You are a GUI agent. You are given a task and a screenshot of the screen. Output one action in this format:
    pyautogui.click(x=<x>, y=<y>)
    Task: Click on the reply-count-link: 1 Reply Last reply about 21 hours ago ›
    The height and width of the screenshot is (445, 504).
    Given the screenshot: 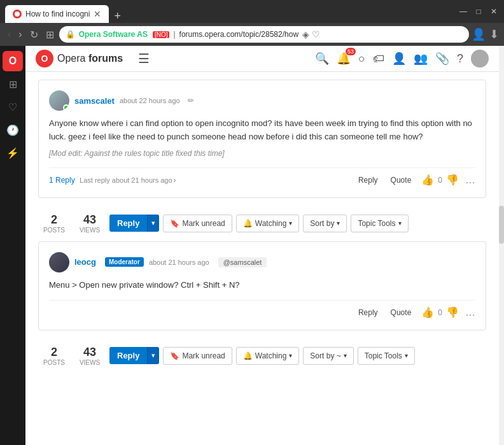 What is the action you would take?
    pyautogui.click(x=113, y=180)
    